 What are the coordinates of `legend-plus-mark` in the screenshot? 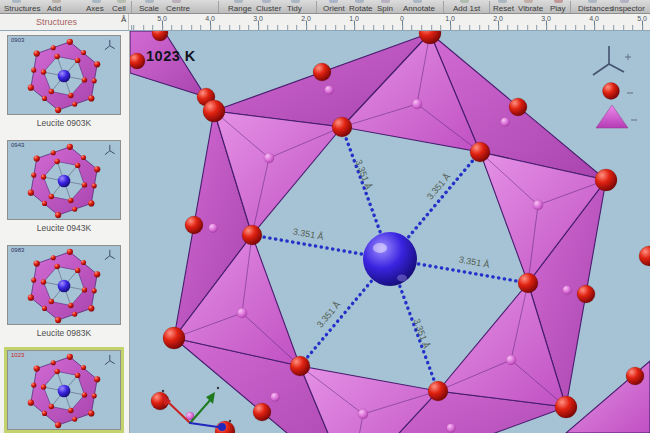 It's located at (628, 57).